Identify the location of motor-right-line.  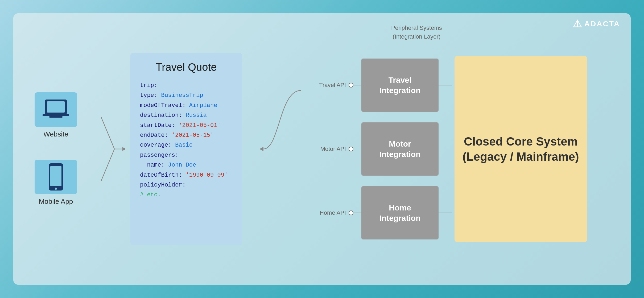
(445, 149).